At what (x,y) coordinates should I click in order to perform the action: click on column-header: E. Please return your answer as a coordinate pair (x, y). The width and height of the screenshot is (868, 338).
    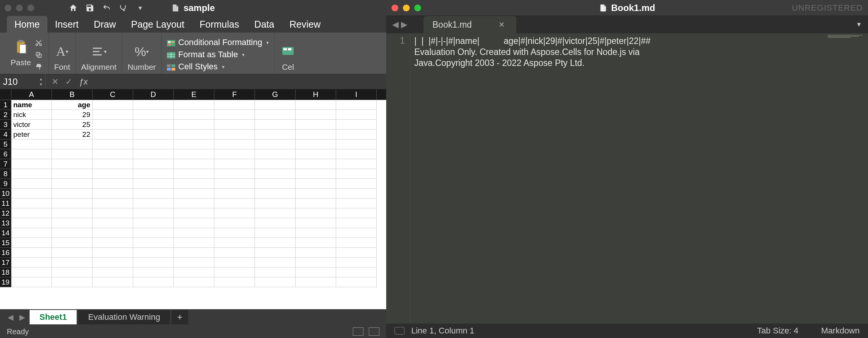
    Looking at the image, I should click on (194, 95).